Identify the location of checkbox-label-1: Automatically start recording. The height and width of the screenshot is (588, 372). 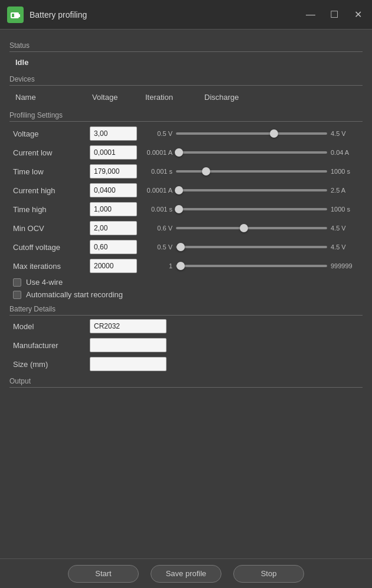
(74, 294).